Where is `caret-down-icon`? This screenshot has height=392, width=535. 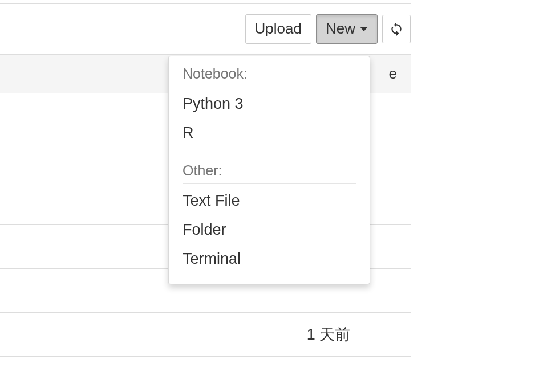
caret-down-icon is located at coordinates (364, 29).